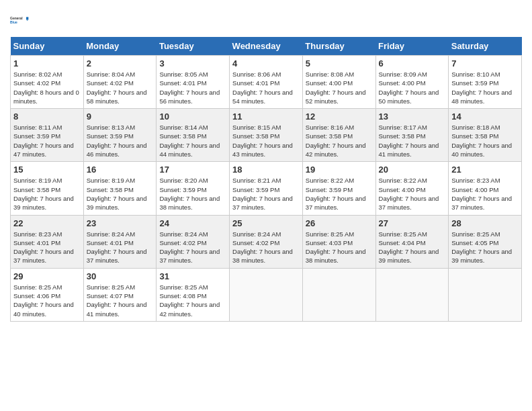 The image size is (532, 411). Describe the element at coordinates (339, 82) in the screenshot. I see `calendar-day-cell: 5 Sunrise: 8:08 AM Sunset: 4:00 PM Dayli…` at that location.